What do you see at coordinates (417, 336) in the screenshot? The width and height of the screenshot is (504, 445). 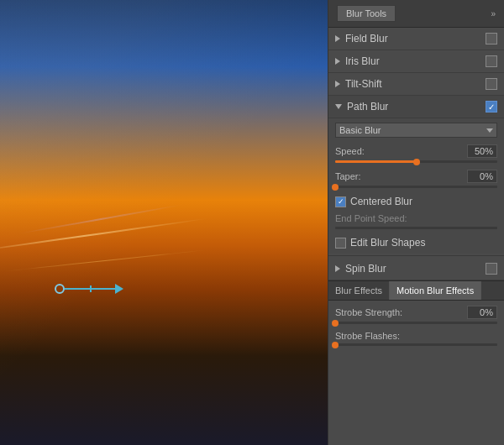 I see `strobe-flashes-label-row: Strobe Flashes:` at bounding box center [417, 336].